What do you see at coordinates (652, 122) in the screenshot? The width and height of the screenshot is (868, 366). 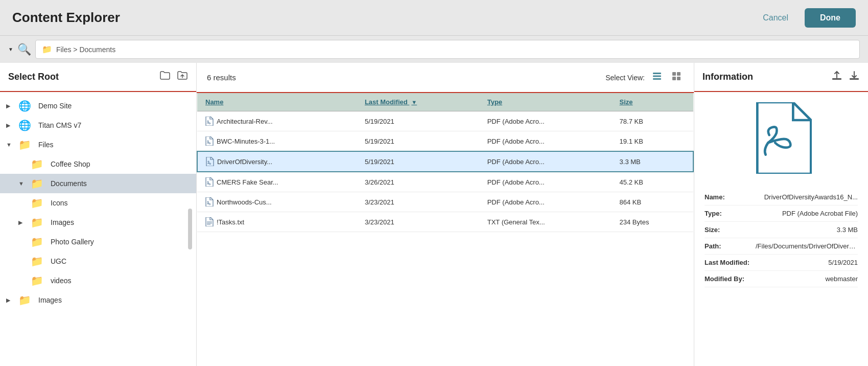 I see `file-size-cell: 78.7 KB` at bounding box center [652, 122].